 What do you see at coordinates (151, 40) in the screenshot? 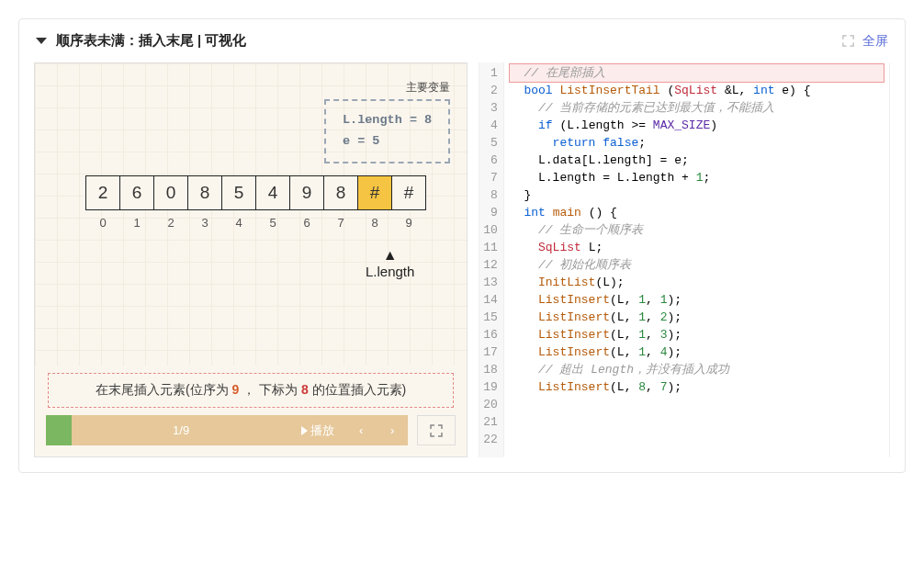
I see `card-title: 顺序表未满：插入末尾 | 可视化` at bounding box center [151, 40].